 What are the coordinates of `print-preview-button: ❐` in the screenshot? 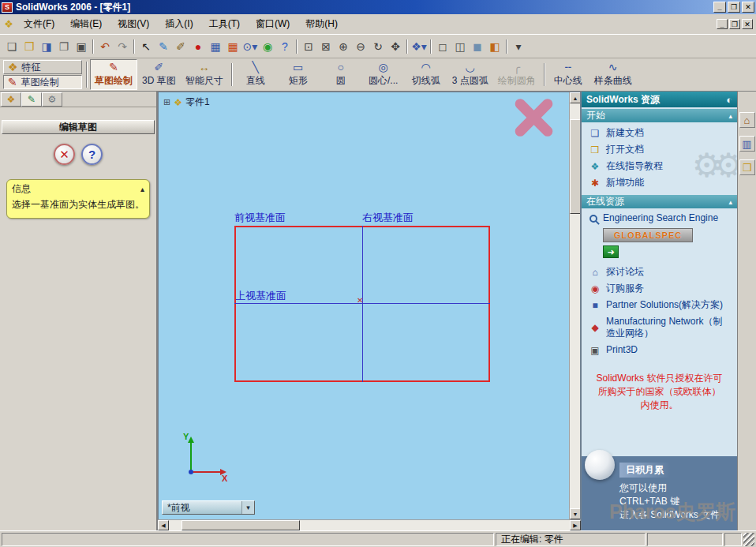 It's located at (64, 47).